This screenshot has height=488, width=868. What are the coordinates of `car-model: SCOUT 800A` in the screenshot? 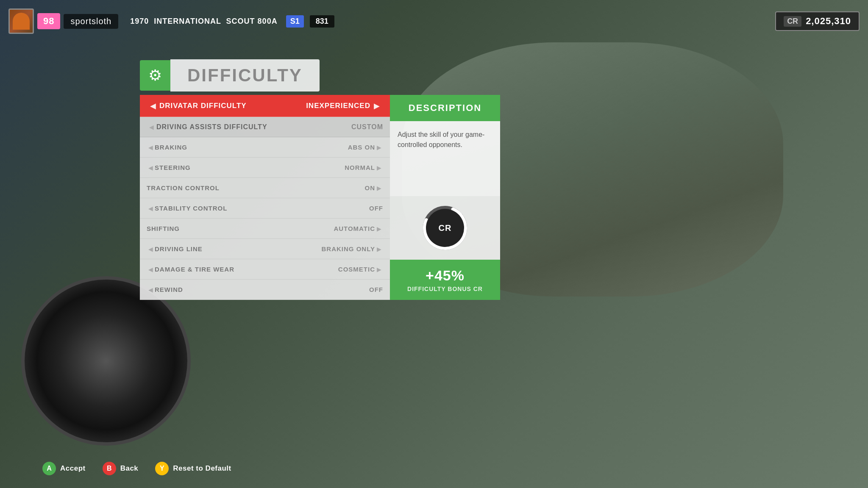 It's located at (252, 21).